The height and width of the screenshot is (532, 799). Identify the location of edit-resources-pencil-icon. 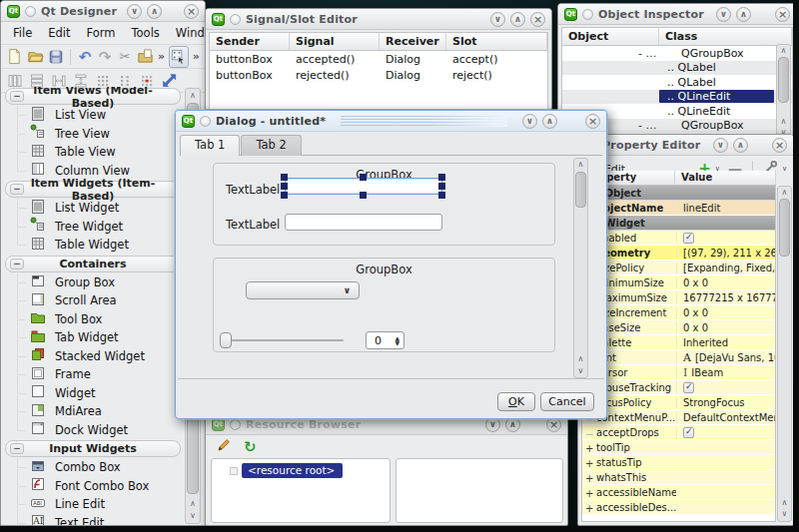
(224, 447).